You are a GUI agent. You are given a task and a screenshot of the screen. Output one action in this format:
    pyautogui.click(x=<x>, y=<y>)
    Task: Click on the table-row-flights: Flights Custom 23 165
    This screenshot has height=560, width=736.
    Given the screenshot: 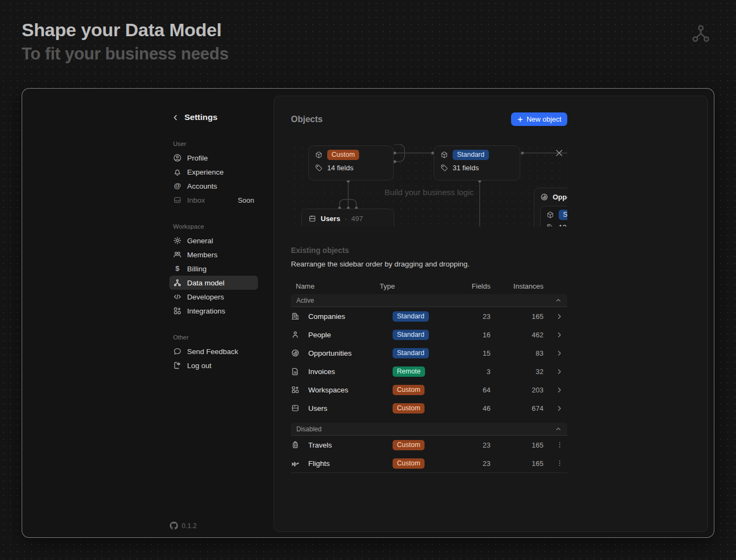 What is the action you would take?
    pyautogui.click(x=429, y=463)
    